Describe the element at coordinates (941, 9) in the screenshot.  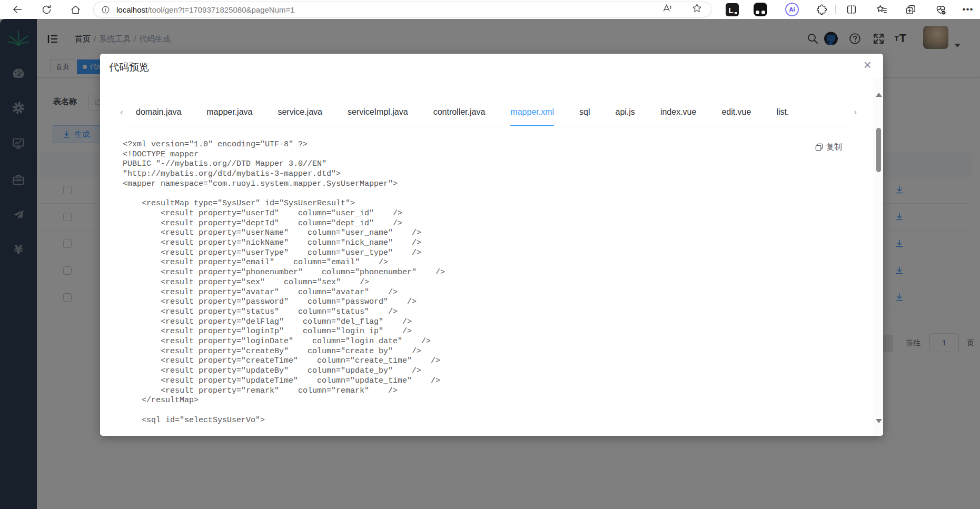
I see `browser-essentials-icon` at that location.